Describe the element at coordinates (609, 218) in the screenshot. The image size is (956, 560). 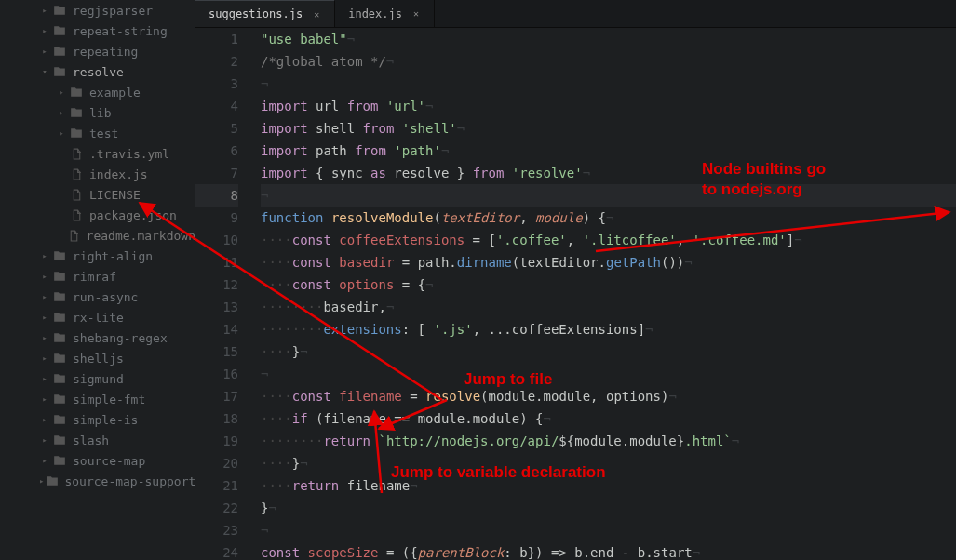
I see `code-line: function resolveModule(textEditor, modul…` at that location.